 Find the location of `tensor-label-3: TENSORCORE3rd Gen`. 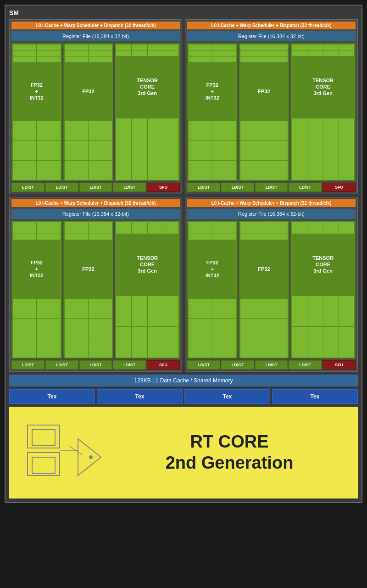

tensor-label-3: TENSORCORE3rd Gen is located at coordinates (147, 264).